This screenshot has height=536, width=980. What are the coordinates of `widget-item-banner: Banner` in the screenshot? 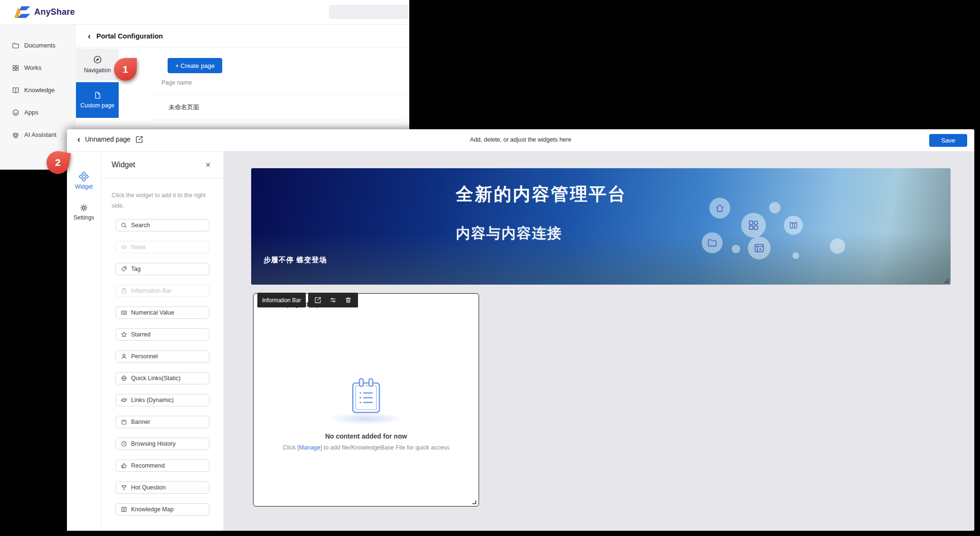 It's located at (162, 422).